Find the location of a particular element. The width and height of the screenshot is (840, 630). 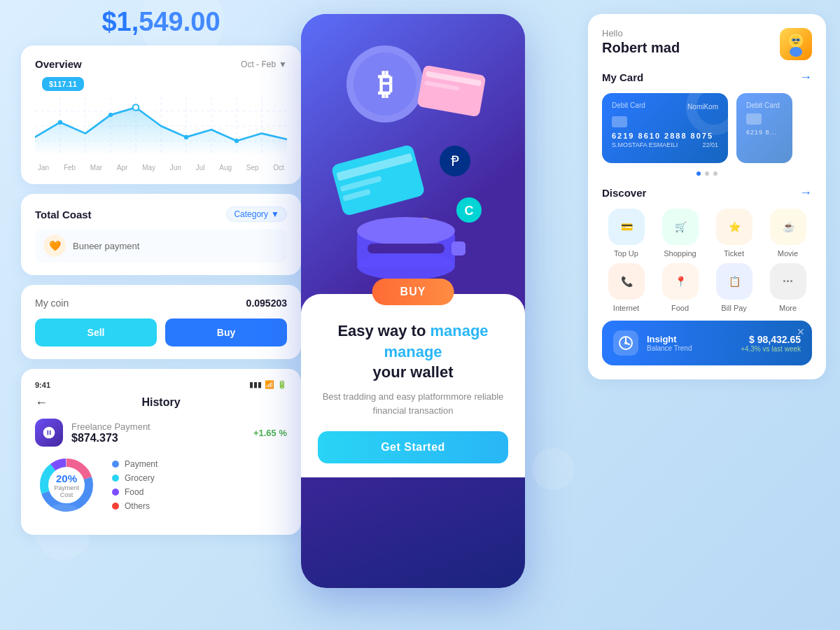

legend-grocery: Grocery is located at coordinates (134, 478).